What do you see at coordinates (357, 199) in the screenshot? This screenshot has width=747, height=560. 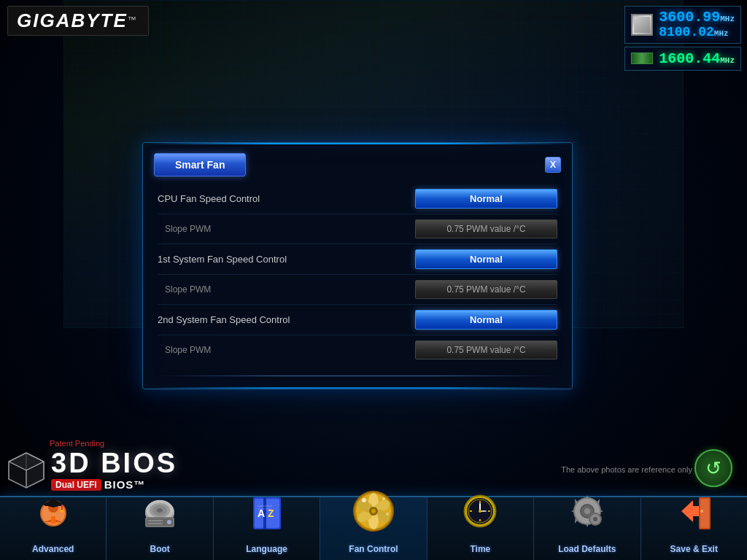 I see `fan-row-cpu: CPU Fan Speed Control Normal` at bounding box center [357, 199].